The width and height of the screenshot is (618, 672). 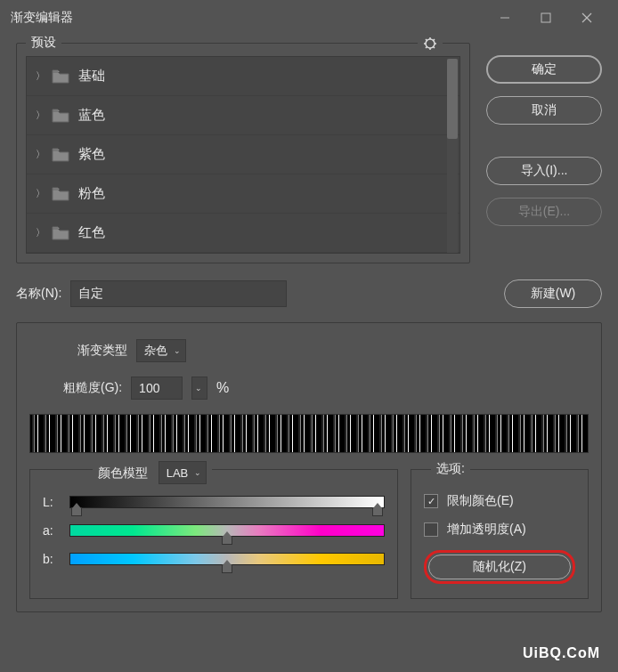 I want to click on gear-icon, so click(x=430, y=44).